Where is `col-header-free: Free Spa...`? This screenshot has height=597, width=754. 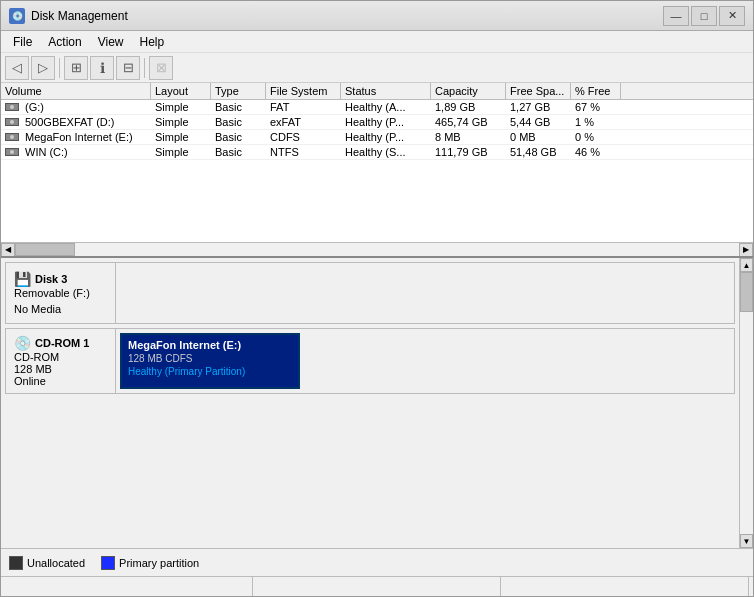
col-header-free: Free Spa... is located at coordinates (538, 91).